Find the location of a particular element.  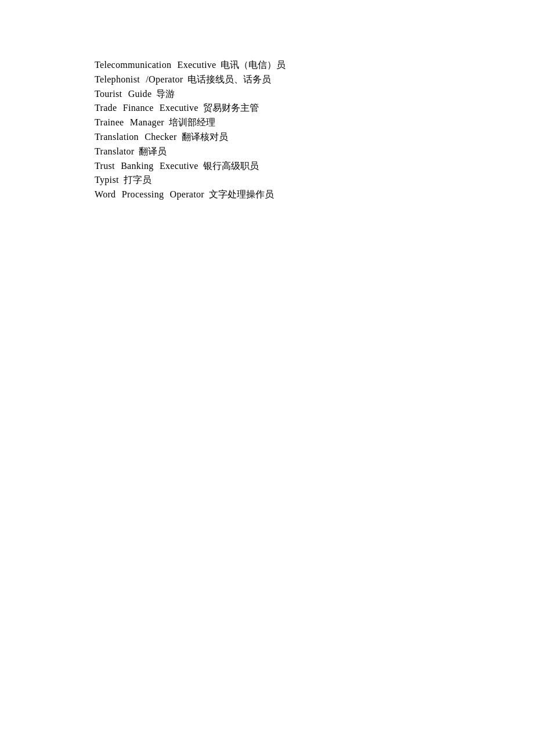

list-item: Telephonist /Operator电话接线员、话务员 is located at coordinates (291, 80).